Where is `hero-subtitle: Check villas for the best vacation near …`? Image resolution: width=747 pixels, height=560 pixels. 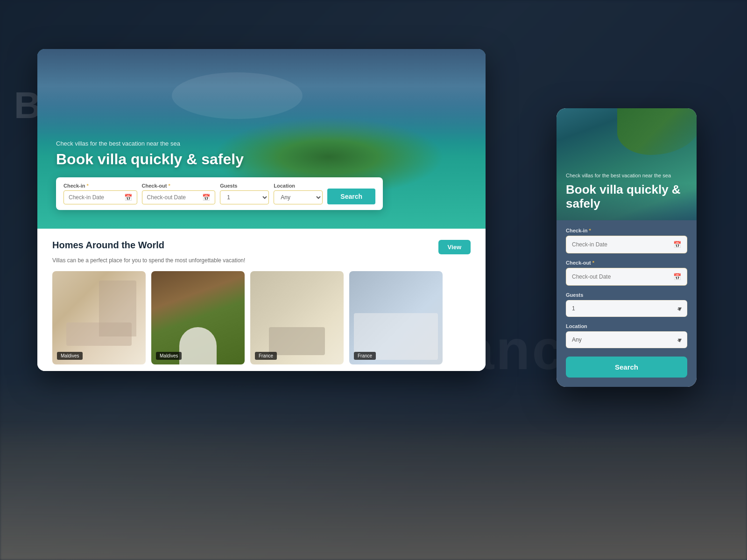 hero-subtitle: Check villas for the best vacation near … is located at coordinates (219, 144).